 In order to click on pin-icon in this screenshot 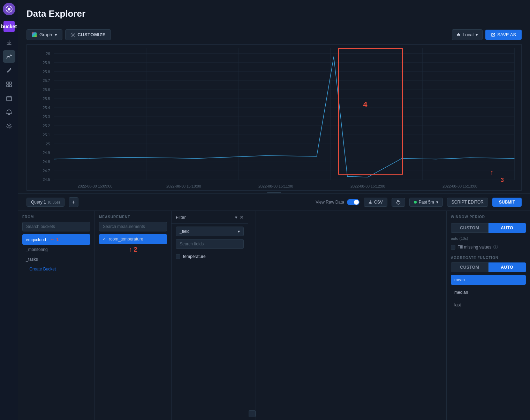, I will do `click(459, 35)`.